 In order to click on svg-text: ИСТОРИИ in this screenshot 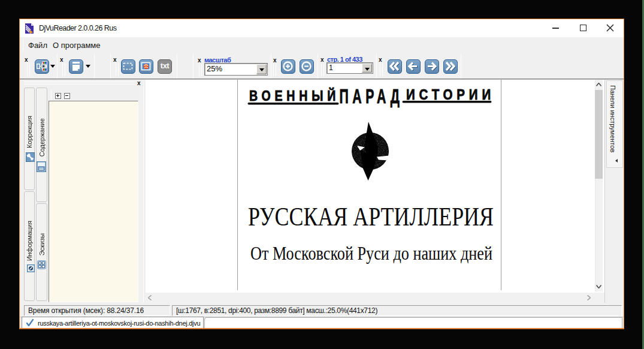, I will do `click(451, 95)`.